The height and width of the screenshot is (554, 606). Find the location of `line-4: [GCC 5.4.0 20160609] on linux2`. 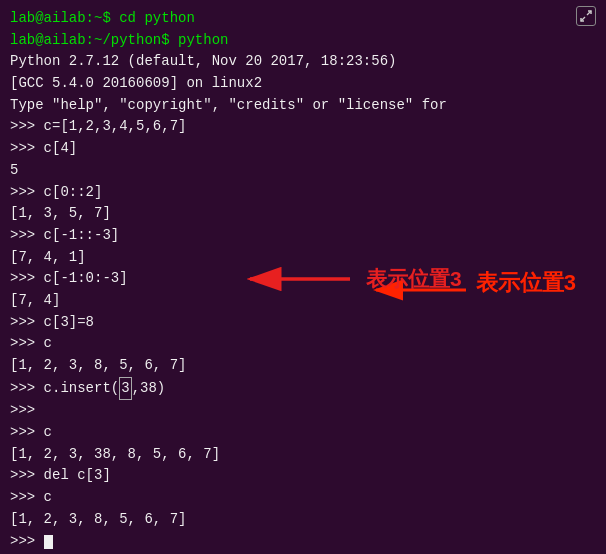

line-4: [GCC 5.4.0 20160609] on linux2 is located at coordinates (303, 84).